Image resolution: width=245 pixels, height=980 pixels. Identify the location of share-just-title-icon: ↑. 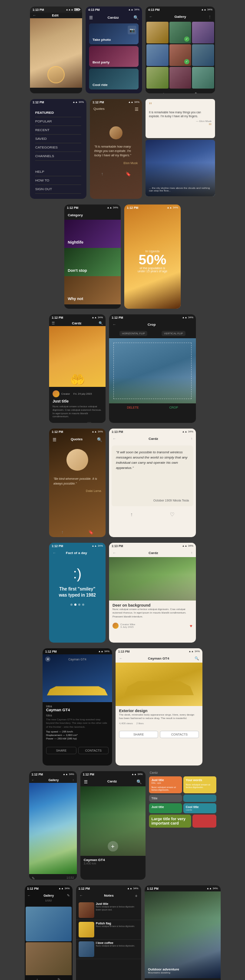
(64, 422).